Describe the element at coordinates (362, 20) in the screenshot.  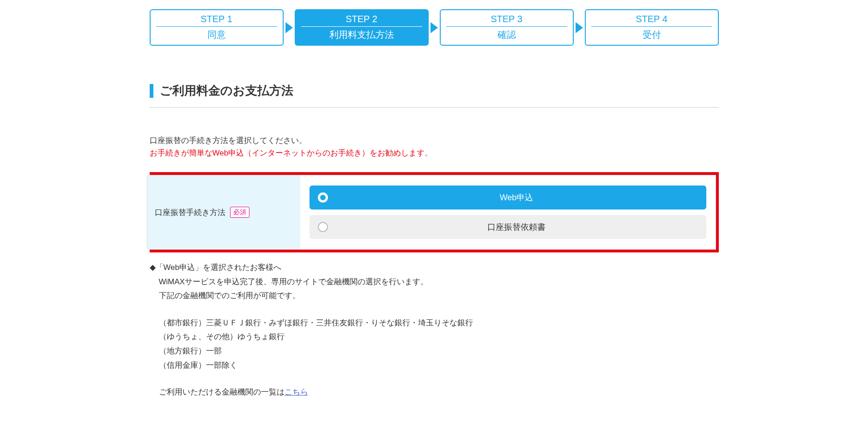
I see `step-2-label: STEP 2` at that location.